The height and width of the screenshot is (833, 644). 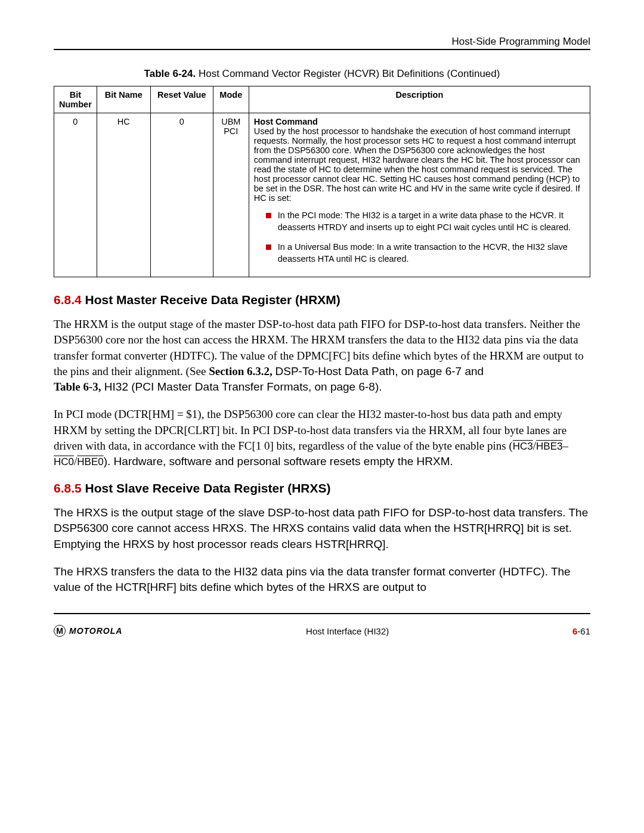 I want to click on motorola-logo-icon: M, so click(x=60, y=631).